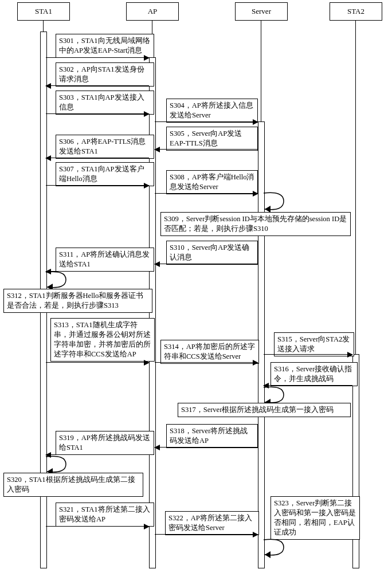  What do you see at coordinates (103, 340) in the screenshot?
I see `label-s313: S313，STA1随机生成字符串，并通过服务器公钥对所述字符串加密，并将加密后的…` at bounding box center [103, 340].